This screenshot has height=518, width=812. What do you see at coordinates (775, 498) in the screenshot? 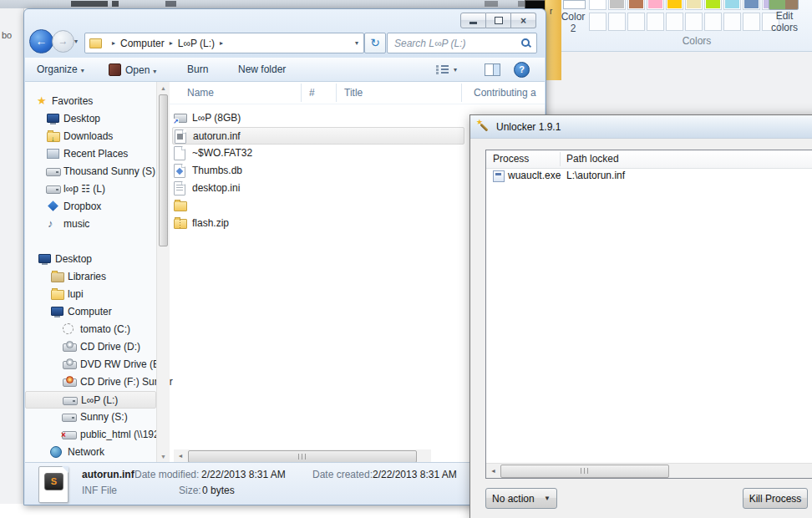
I see `kill-process-button: Kill Process` at bounding box center [775, 498].